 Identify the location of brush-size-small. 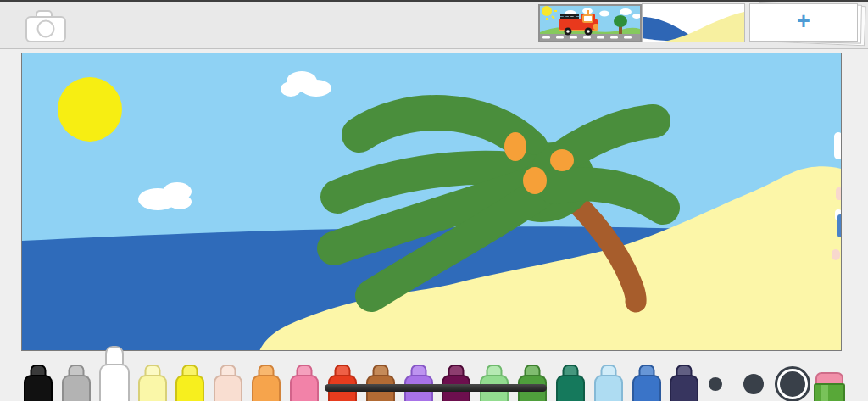
(715, 384).